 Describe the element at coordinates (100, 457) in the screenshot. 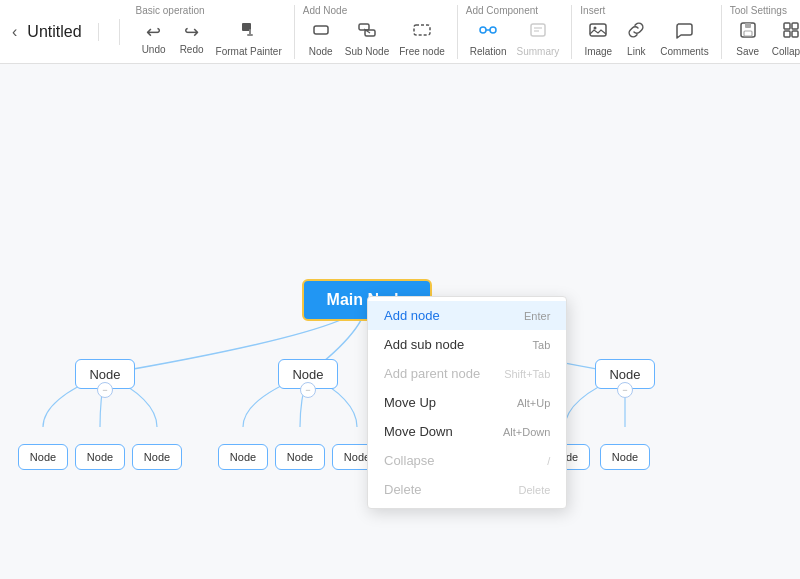

I see `node-l1-2-label: Node` at that location.